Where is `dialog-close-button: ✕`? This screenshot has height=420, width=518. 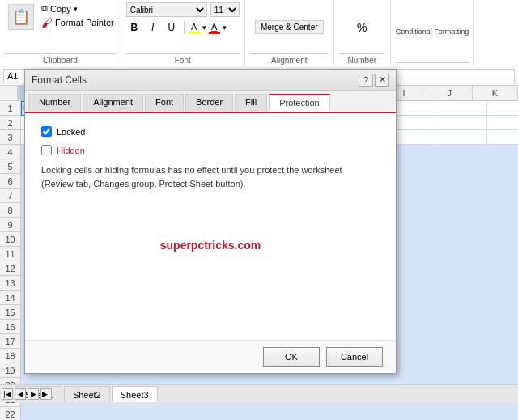
dialog-close-button: ✕ is located at coordinates (382, 80).